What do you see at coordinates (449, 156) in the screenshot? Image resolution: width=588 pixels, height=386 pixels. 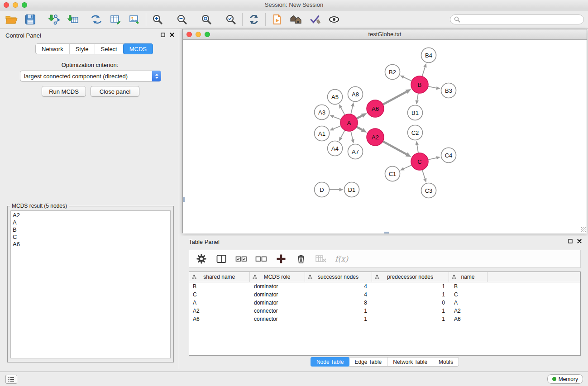 I see `graph-node-C4: C4` at bounding box center [449, 156].